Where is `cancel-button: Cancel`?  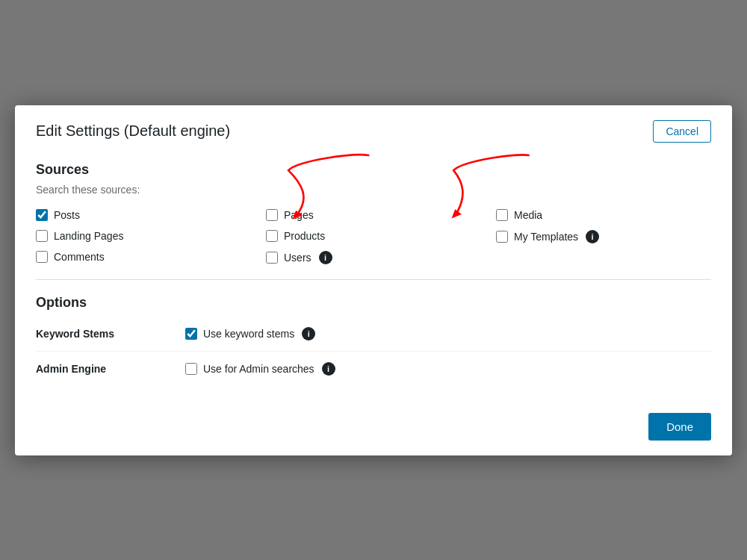
cancel-button: Cancel is located at coordinates (682, 131).